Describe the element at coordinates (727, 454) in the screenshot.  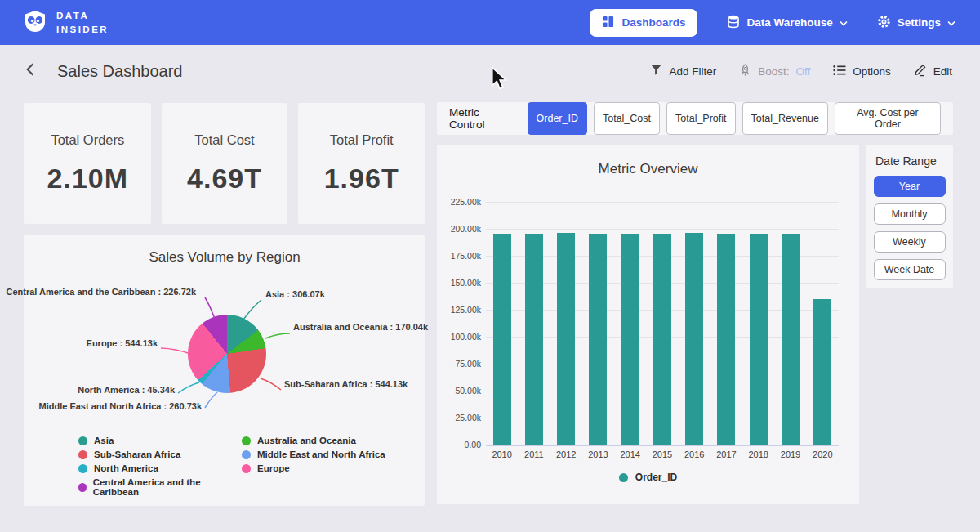
I see `x-axis-tick: 2017` at that location.